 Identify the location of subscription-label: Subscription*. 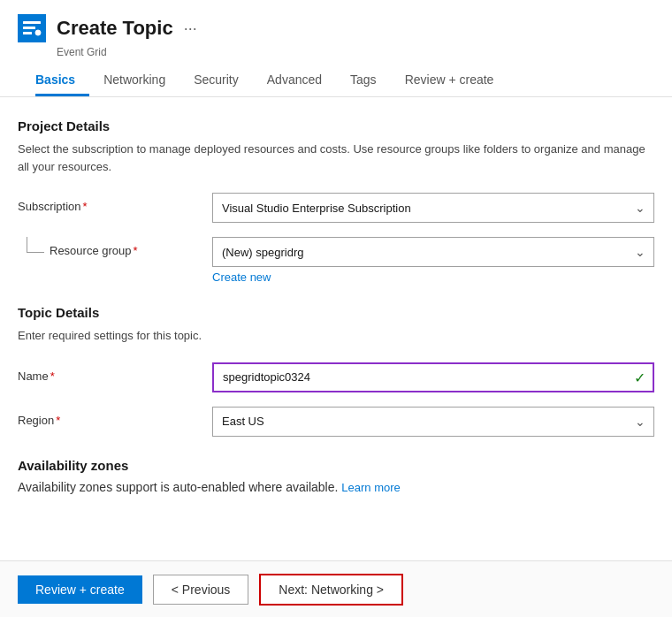
(115, 203).